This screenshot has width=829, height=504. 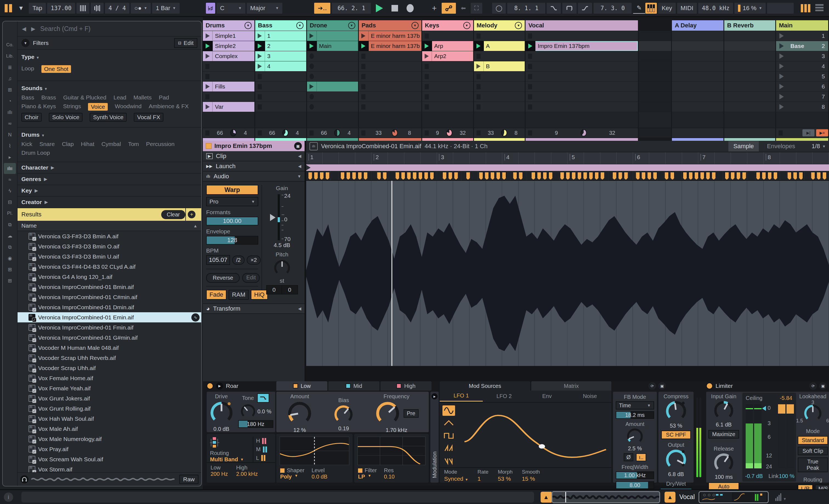 What do you see at coordinates (26, 43) in the screenshot?
I see `filters-collapse-icon: ▼` at bounding box center [26, 43].